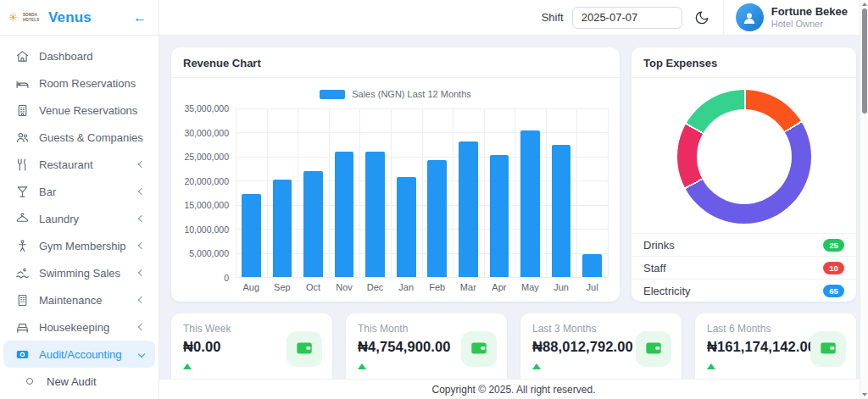  What do you see at coordinates (142, 354) in the screenshot?
I see `chevron-down-icon` at bounding box center [142, 354].